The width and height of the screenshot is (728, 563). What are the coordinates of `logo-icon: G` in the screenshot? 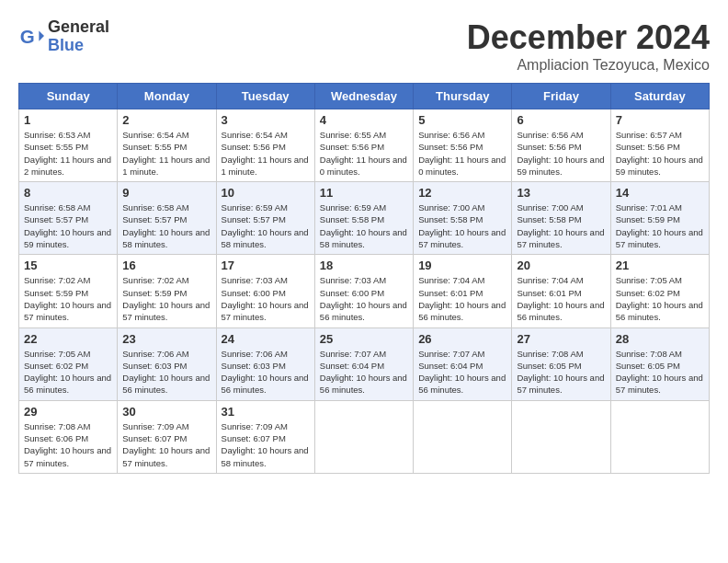 It's located at (31, 37).